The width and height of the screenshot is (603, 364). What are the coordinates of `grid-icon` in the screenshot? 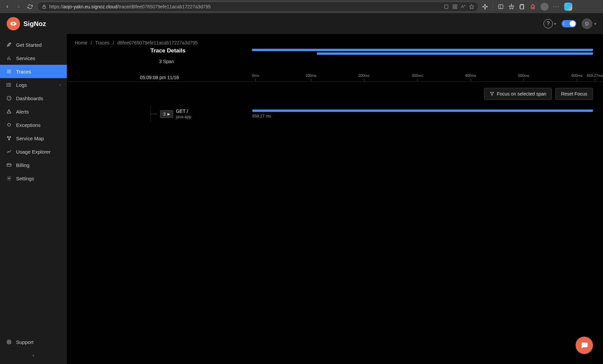 It's located at (455, 7).